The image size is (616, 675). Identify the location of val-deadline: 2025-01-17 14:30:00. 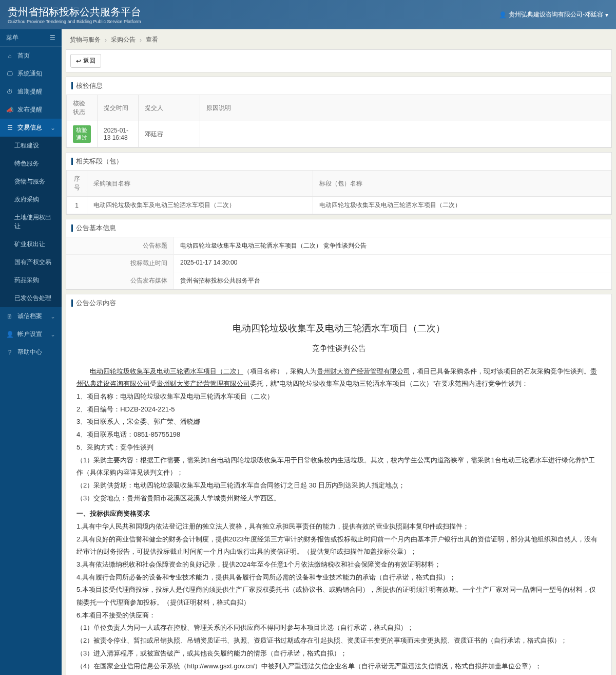
(393, 263).